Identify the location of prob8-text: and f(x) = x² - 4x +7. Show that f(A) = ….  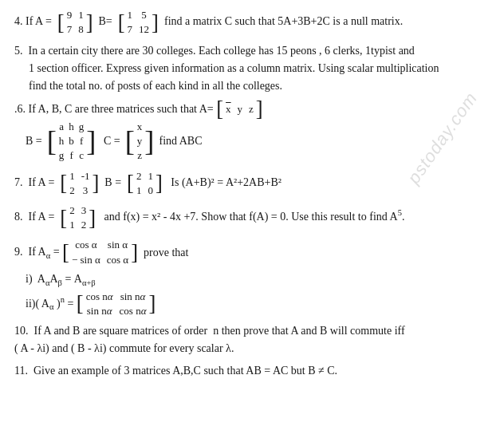
(252, 217).